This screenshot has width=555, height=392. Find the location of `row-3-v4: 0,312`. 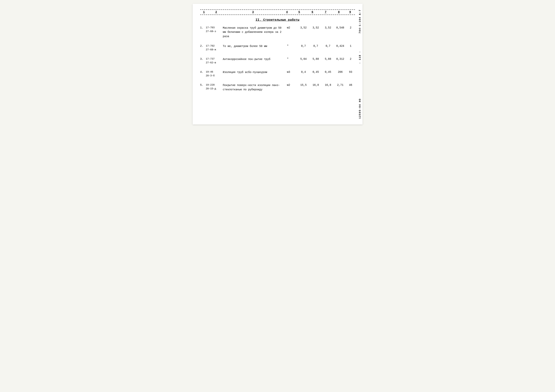

row-3-v4: 0,312 is located at coordinates (340, 59).